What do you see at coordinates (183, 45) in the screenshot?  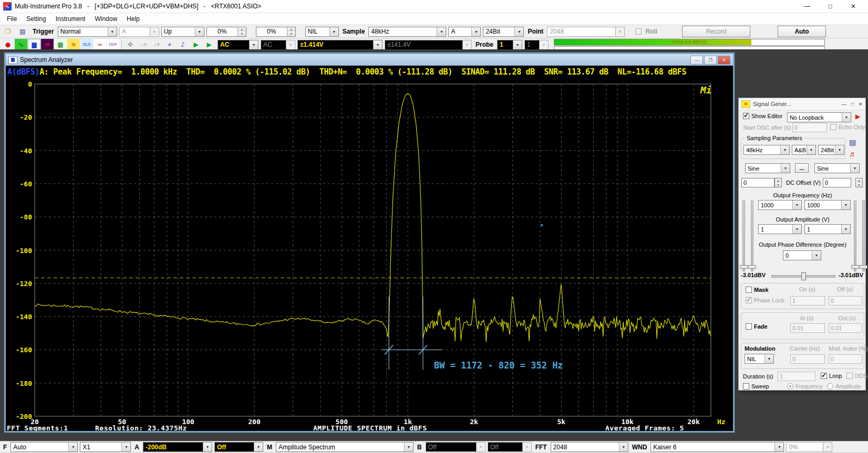 I see `sound-output-icon: ♪` at bounding box center [183, 45].